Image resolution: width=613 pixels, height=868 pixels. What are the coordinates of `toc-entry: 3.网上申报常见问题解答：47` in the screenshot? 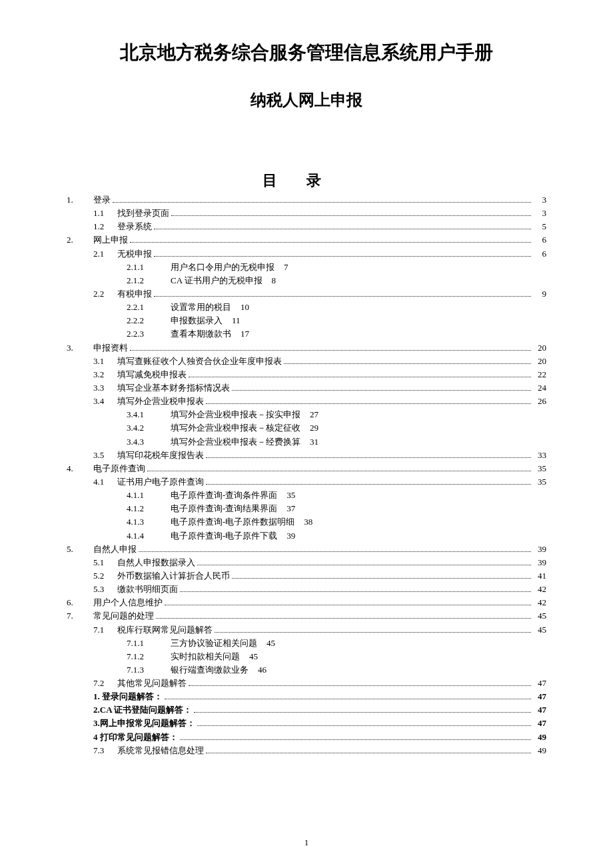 It's located at (306, 723).